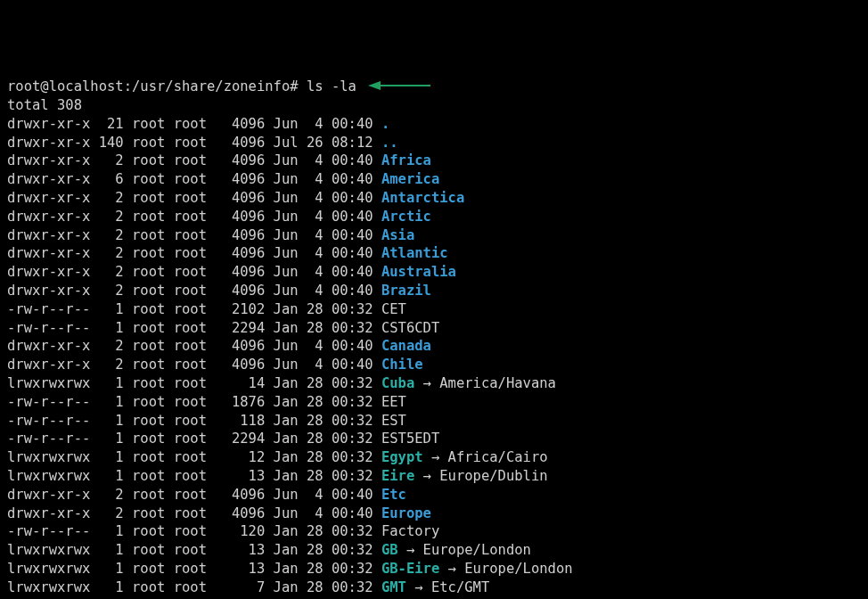 Image resolution: width=868 pixels, height=599 pixels. What do you see at coordinates (397, 383) in the screenshot?
I see `file-name: Cuba` at bounding box center [397, 383].